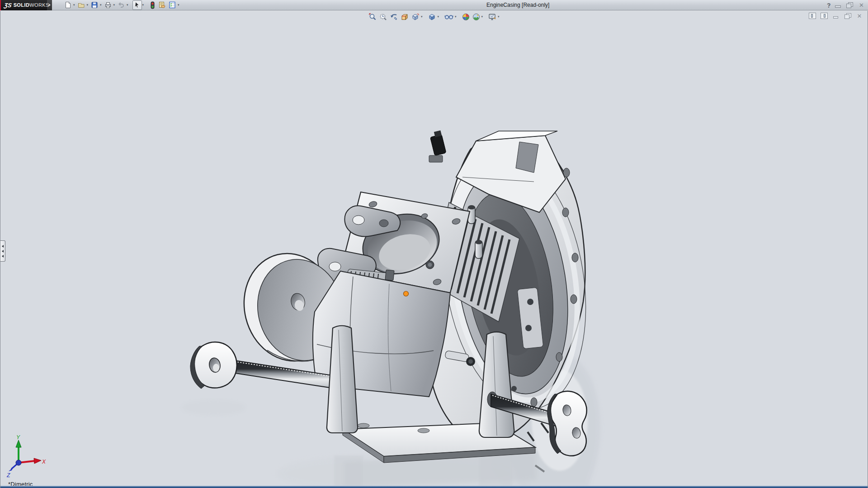 This screenshot has height=488, width=868. What do you see at coordinates (373, 17) in the screenshot?
I see `zoom-to-fit-icon` at bounding box center [373, 17].